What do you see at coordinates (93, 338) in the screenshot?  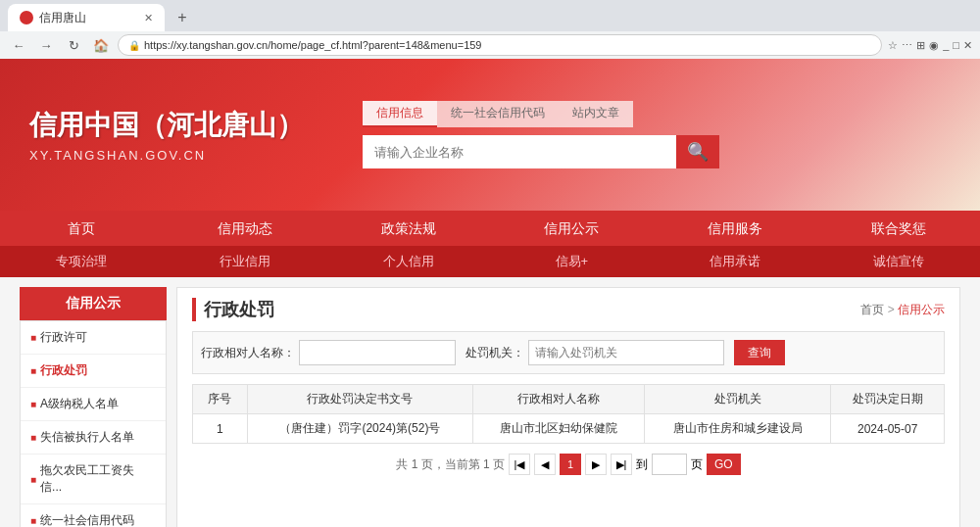 I see `sidebar-item-permit: ■ 行政许可` at bounding box center [93, 338].